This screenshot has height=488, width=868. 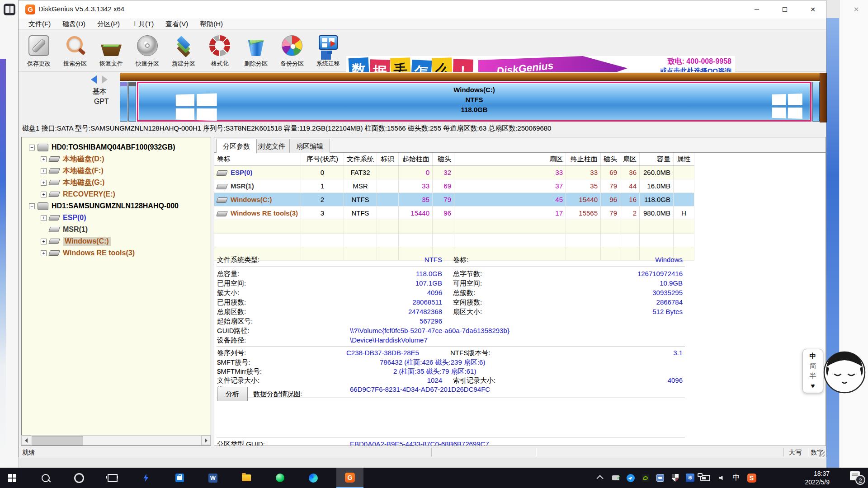 I want to click on analyze-button: 分析, so click(x=232, y=394).